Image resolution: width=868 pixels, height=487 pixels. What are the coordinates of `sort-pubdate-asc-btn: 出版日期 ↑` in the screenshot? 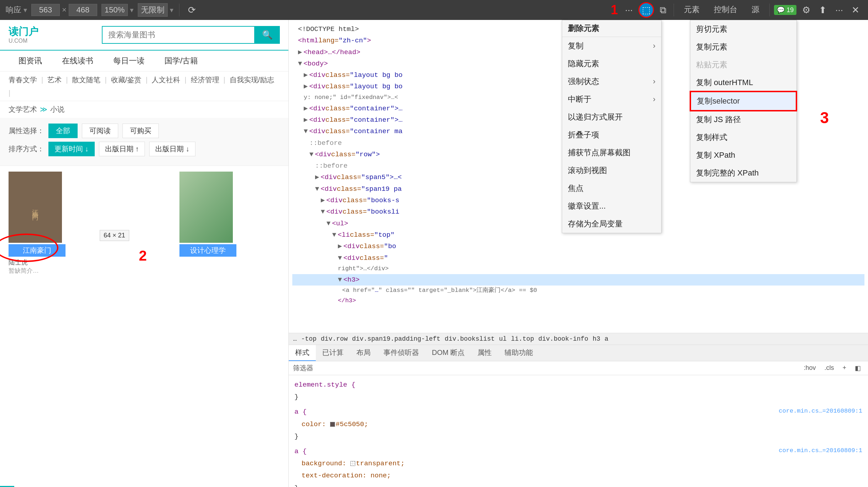 It's located at (122, 149).